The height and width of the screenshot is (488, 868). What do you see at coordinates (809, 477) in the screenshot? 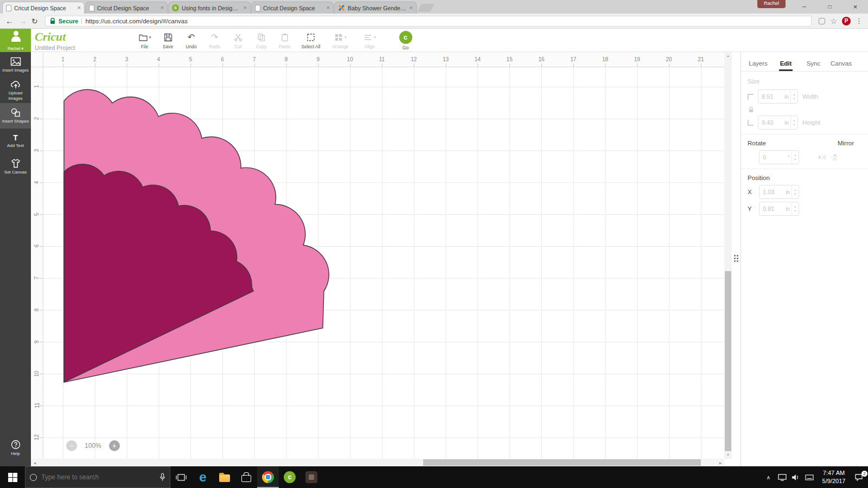
I see `keyboard-icon` at bounding box center [809, 477].